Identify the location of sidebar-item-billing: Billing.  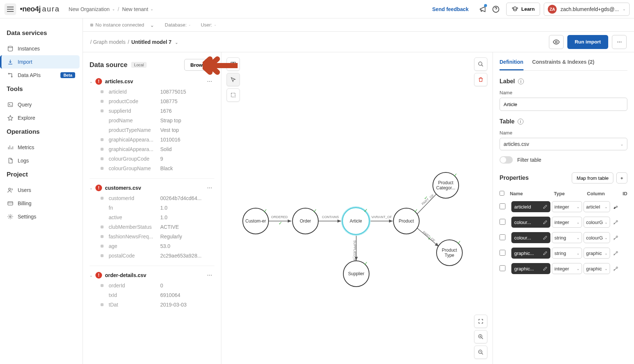
(41, 203).